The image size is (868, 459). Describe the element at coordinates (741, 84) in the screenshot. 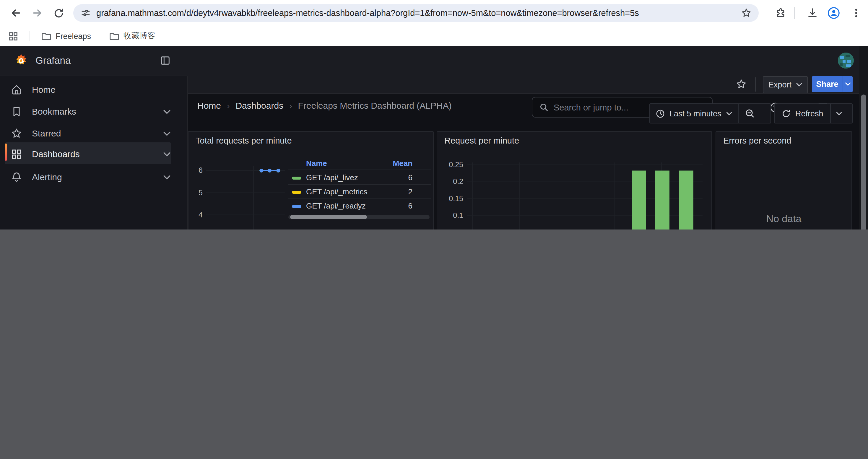

I see `favorite-star-icon` at that location.